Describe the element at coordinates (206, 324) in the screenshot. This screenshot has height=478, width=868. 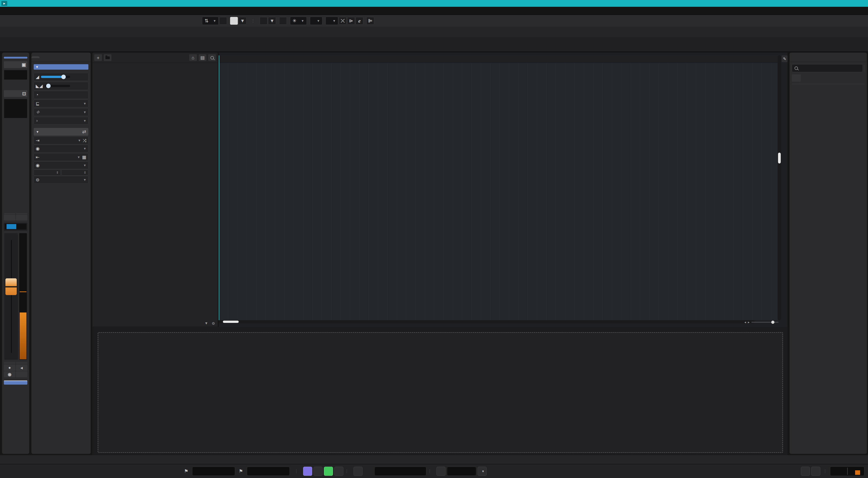
I see `scroll-down-icon: ▼` at that location.